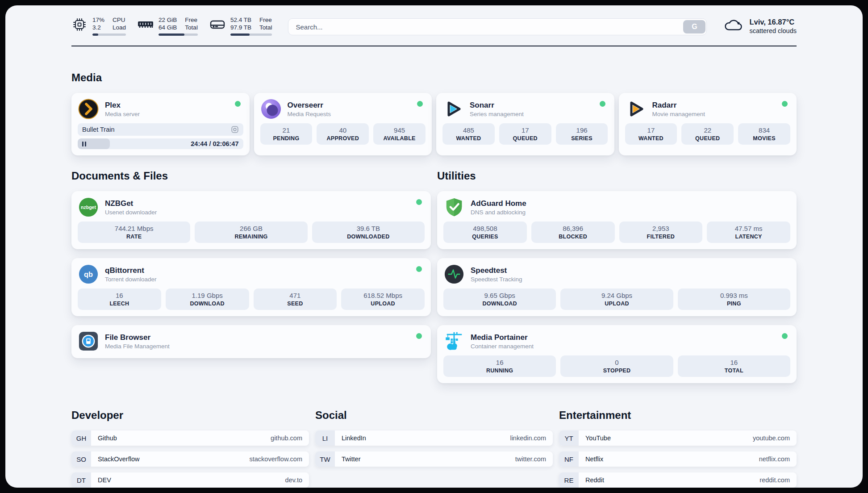 The height and width of the screenshot is (493, 868). What do you see at coordinates (296, 299) in the screenshot?
I see `stat-box: 471SEED` at bounding box center [296, 299].